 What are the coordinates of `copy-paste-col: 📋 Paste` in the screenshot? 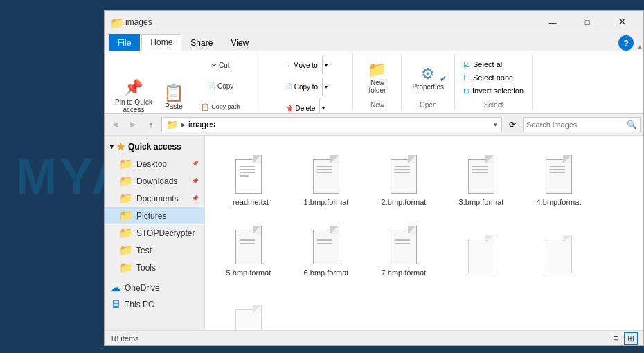 It's located at (174, 96).